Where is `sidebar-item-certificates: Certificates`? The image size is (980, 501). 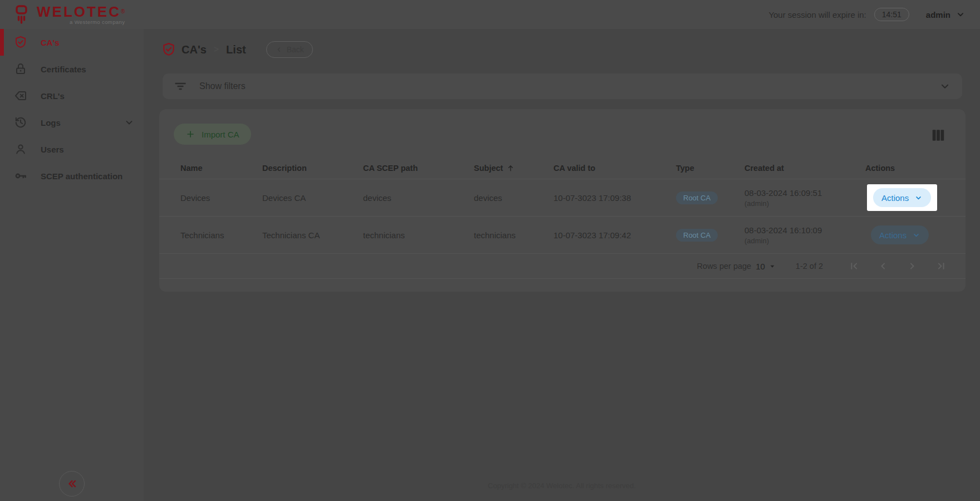 sidebar-item-certificates: Certificates is located at coordinates (72, 69).